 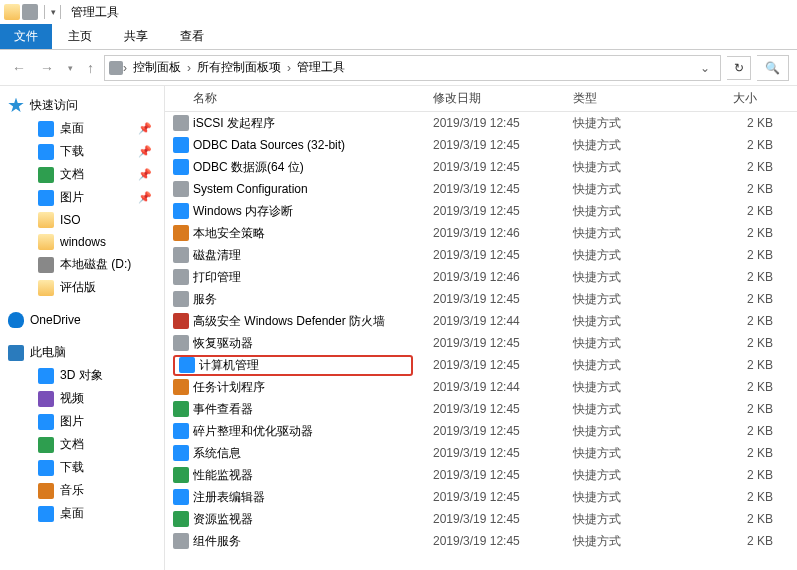 What do you see at coordinates (481, 387) in the screenshot?
I see `file-row: 任务计划程序2019/3/19 12:44快捷方式2 KB` at bounding box center [481, 387].